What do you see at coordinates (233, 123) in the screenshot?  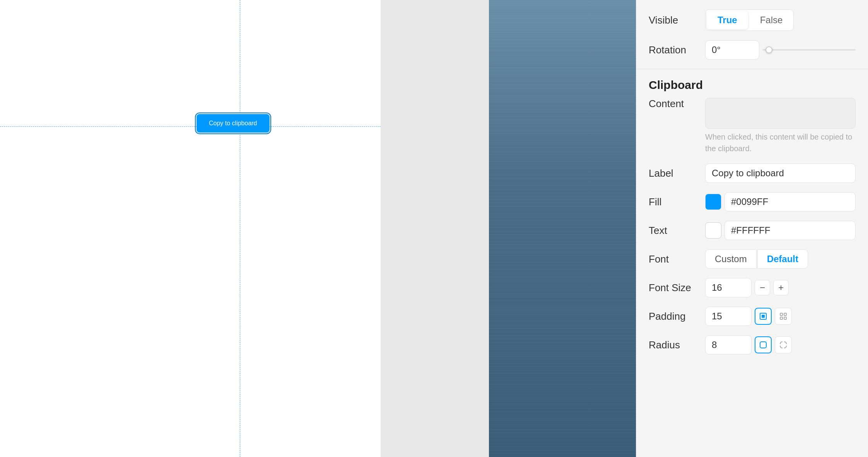 I see `canvas-copy-button: Copy to clipboard` at bounding box center [233, 123].